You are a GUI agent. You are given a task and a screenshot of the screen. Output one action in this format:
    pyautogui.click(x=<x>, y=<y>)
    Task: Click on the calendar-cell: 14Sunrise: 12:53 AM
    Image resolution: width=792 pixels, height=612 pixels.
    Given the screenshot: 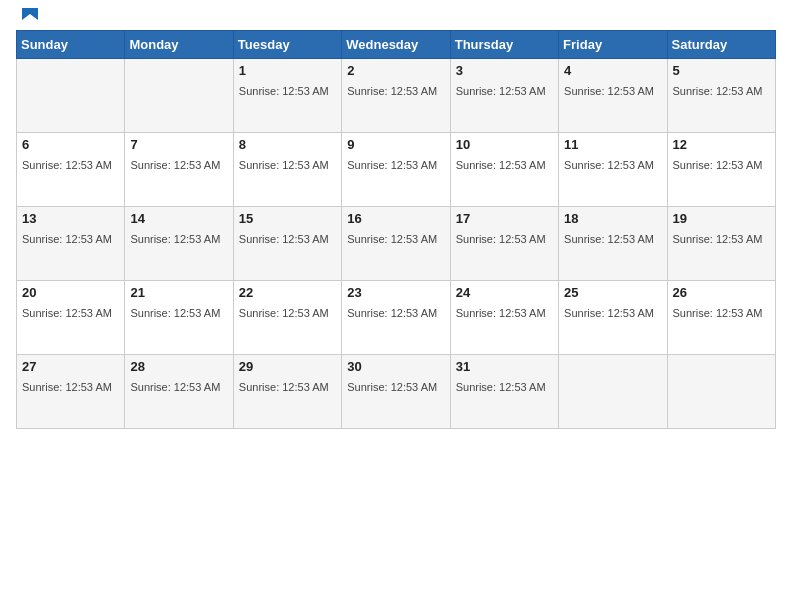 What is the action you would take?
    pyautogui.click(x=179, y=244)
    